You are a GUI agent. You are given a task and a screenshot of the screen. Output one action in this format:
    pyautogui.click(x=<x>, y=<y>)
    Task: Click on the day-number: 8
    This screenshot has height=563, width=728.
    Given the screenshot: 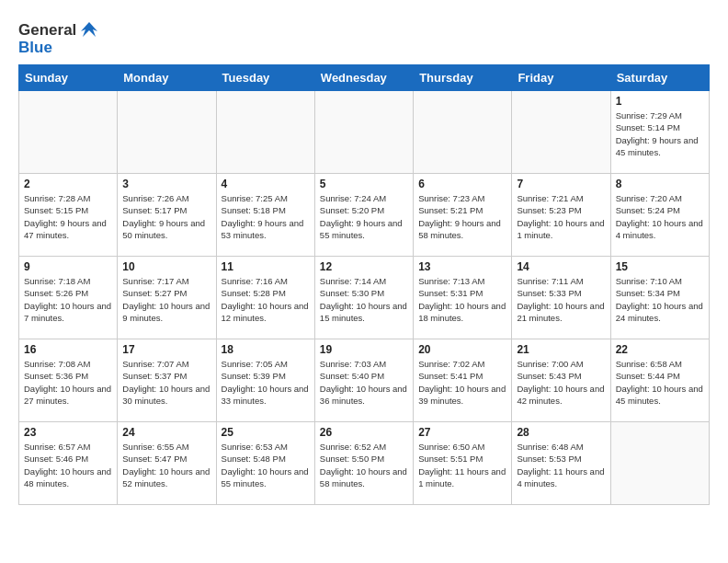 What is the action you would take?
    pyautogui.click(x=660, y=184)
    